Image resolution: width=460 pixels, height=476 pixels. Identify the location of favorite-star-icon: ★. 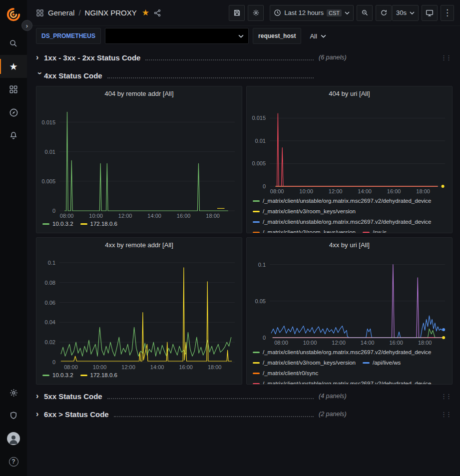
(146, 13).